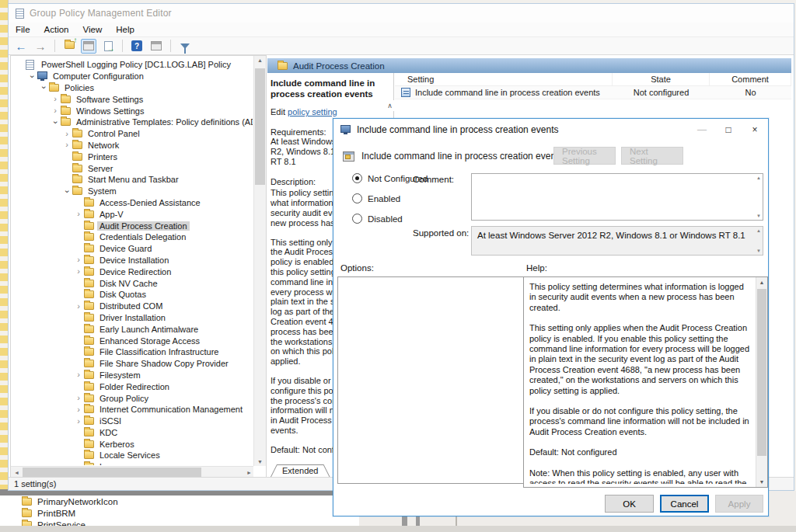  I want to click on export-list-button: →, so click(108, 47).